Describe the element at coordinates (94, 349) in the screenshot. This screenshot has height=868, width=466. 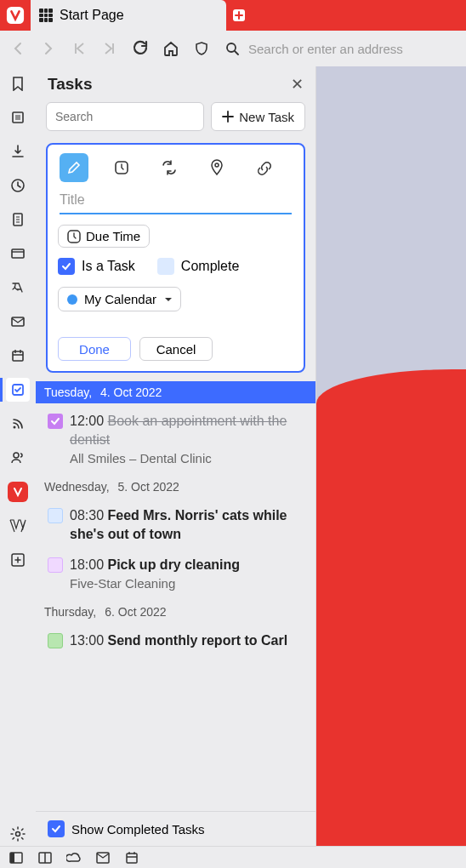
I see `done-button: Done` at that location.